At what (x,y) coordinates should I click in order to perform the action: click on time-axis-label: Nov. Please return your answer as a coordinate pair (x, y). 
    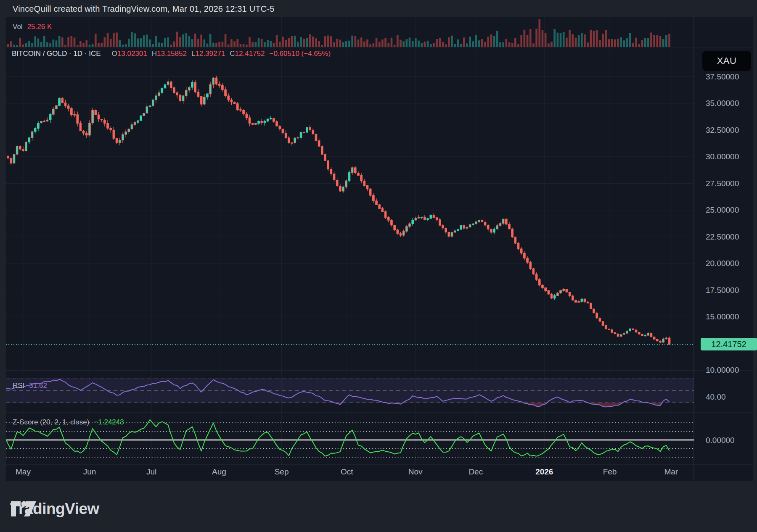
    Looking at the image, I should click on (416, 472).